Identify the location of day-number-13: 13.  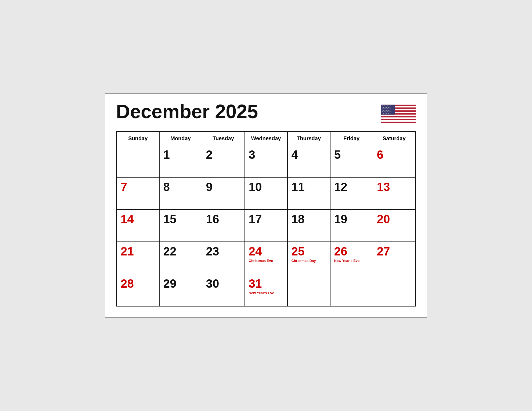
(394, 187).